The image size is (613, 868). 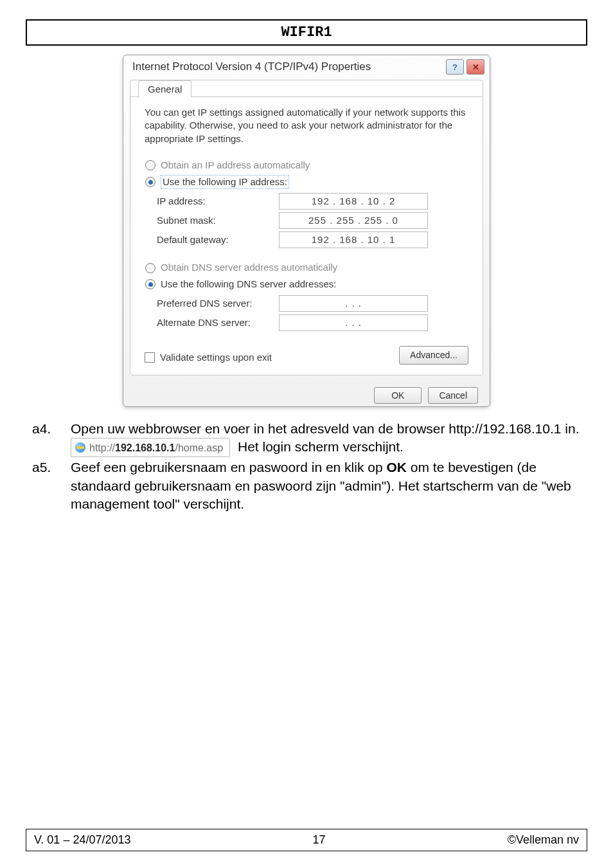 What do you see at coordinates (235, 166) in the screenshot?
I see `radio-label: Obtain an IP address automatically` at bounding box center [235, 166].